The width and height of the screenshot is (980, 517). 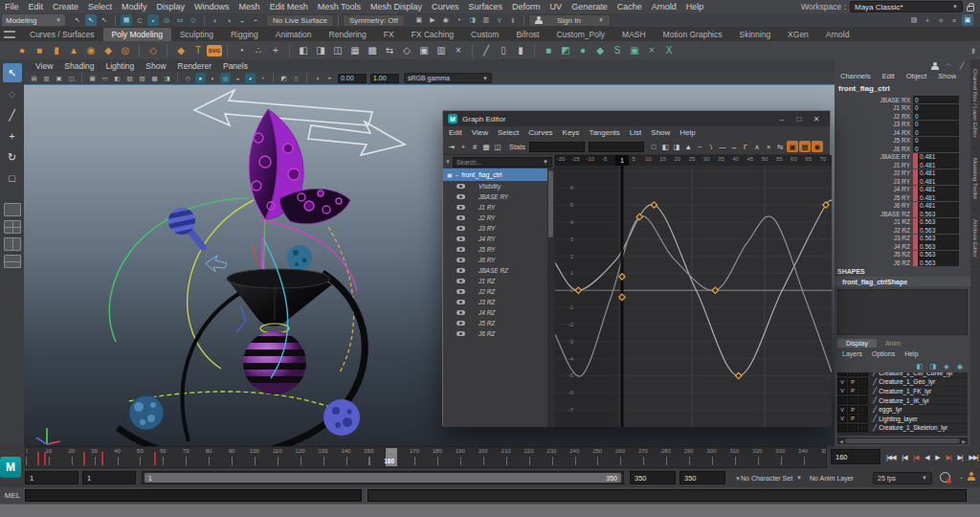 I want to click on poly-type-icon: T, so click(x=198, y=51).